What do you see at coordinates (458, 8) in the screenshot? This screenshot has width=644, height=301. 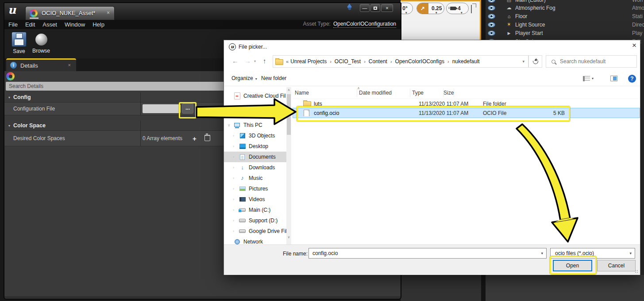 I see `camera-speed-button: 4 ▾` at bounding box center [458, 8].